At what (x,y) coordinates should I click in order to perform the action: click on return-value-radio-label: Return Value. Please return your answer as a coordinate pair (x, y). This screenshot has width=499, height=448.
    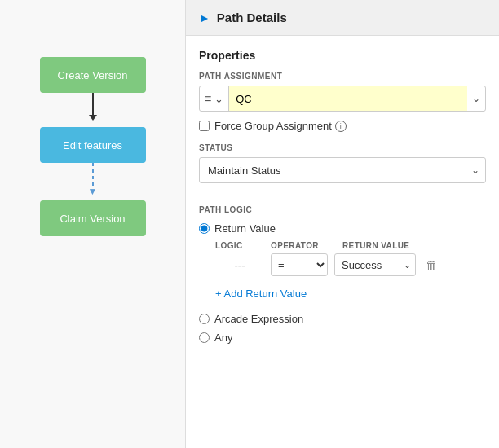
    Looking at the image, I should click on (245, 228).